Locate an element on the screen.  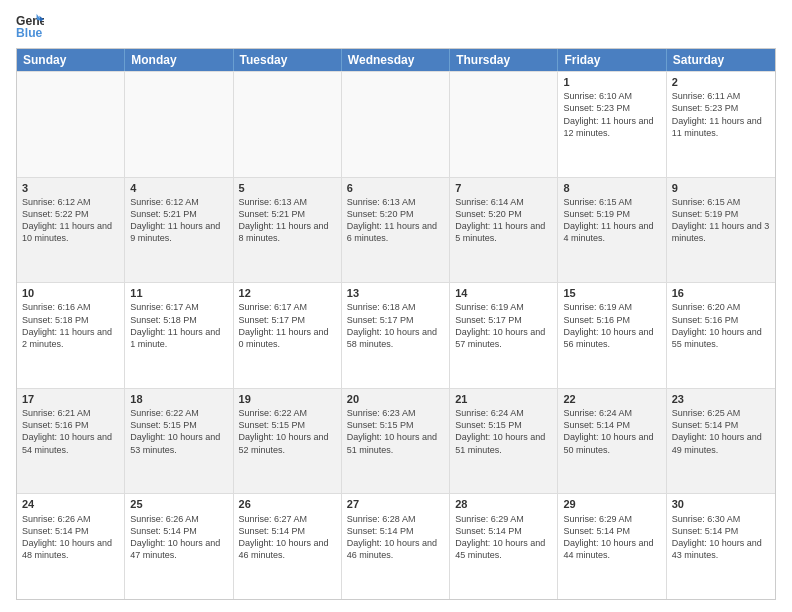
day-info: Sunrise: 6:12 AM Sunset: 5:21 PM Dayligh… is located at coordinates (178, 220).